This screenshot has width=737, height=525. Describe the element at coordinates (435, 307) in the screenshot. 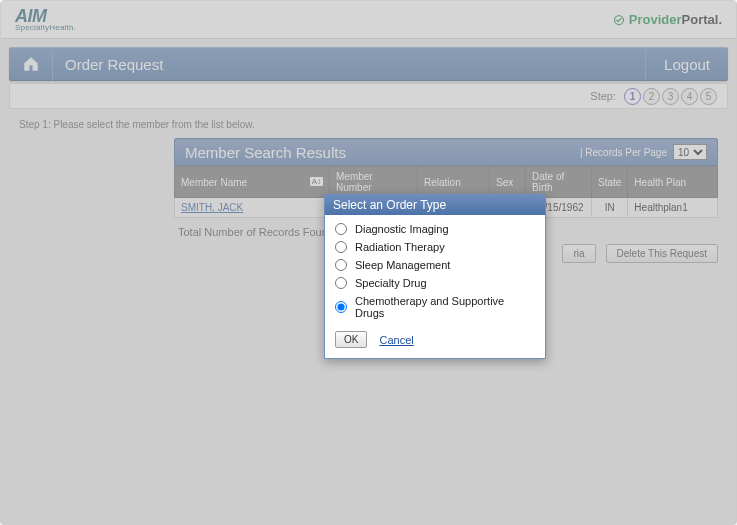

I see `order-type-option: Chemotherapy and Supportive Drugs` at that location.